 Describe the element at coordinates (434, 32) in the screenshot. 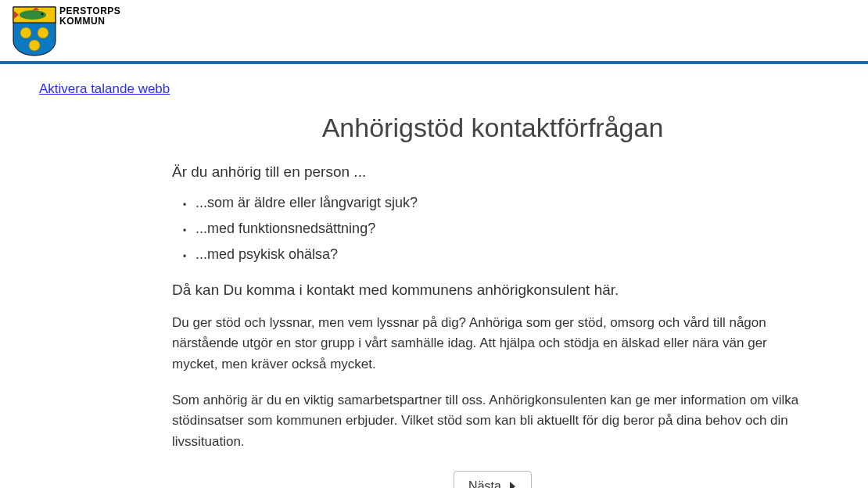

I see `site-header: PERSTORPS KOMMUN` at that location.